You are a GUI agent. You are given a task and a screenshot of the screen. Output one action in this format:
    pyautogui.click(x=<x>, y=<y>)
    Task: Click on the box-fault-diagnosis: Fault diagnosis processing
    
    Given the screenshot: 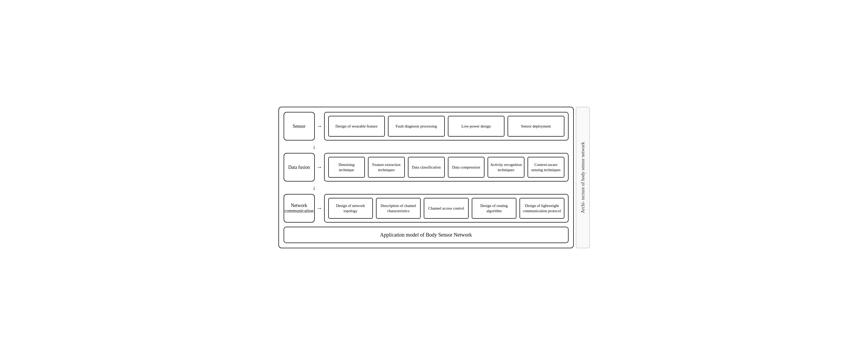 What is the action you would take?
    pyautogui.click(x=416, y=126)
    